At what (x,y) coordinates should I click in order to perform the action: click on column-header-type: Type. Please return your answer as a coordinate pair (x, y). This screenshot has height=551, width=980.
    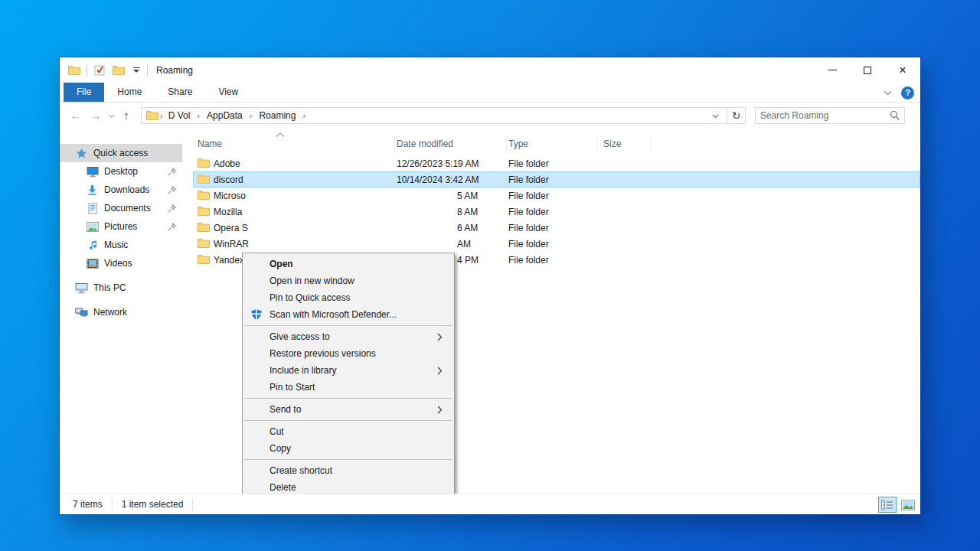
    Looking at the image, I should click on (552, 144).